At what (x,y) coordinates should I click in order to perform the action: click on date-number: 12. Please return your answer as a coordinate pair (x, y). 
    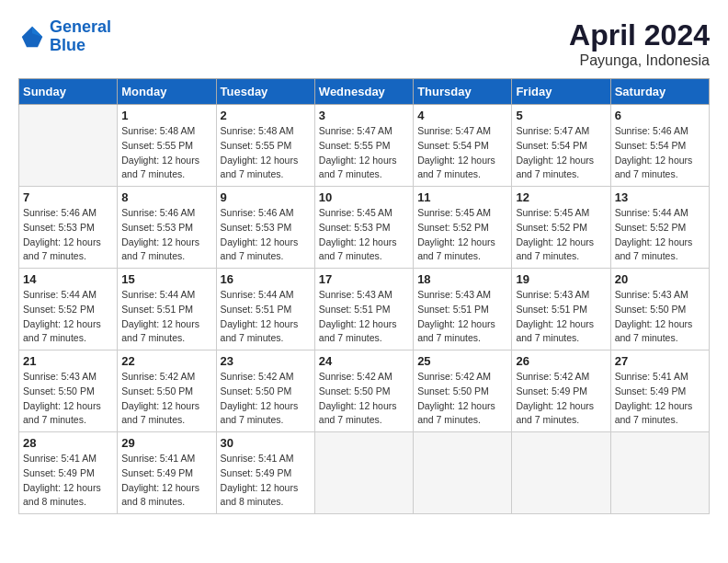
    Looking at the image, I should click on (561, 197).